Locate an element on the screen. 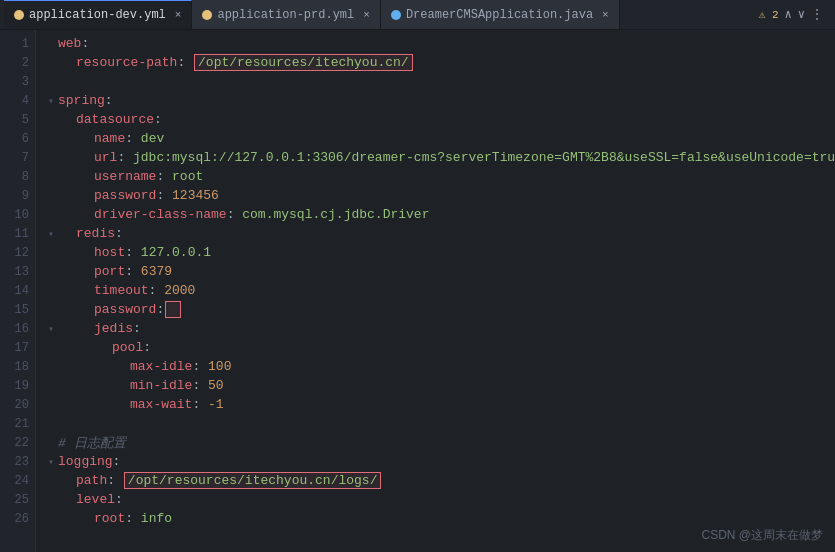  code-text: max-wait: -1 is located at coordinates (177, 404).